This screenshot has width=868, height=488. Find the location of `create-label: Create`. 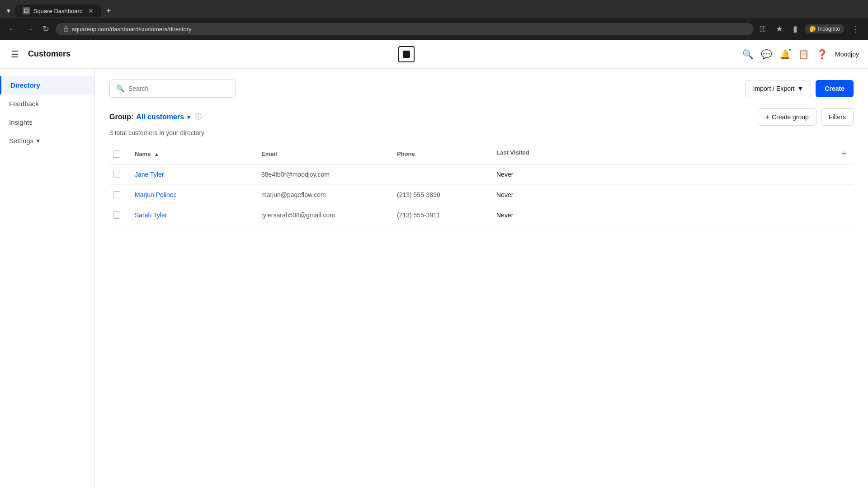

create-label: Create is located at coordinates (835, 89).